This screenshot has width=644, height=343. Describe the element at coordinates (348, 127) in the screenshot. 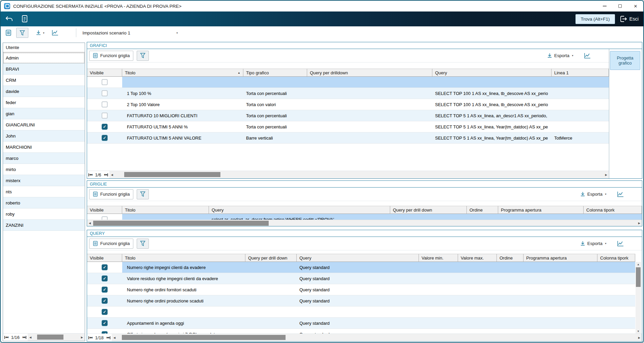

I see `table-row: FATTURATO ULTIMI 5 ANNI % Torta con perc…` at that location.